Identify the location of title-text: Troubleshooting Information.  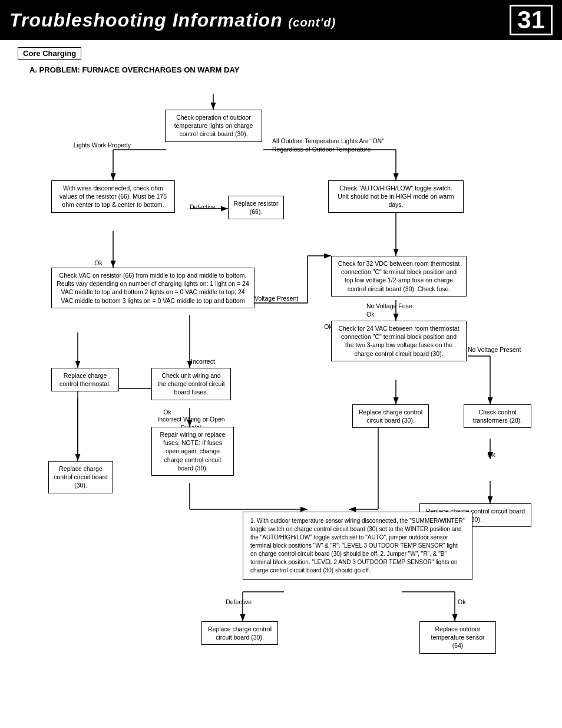
(146, 20).